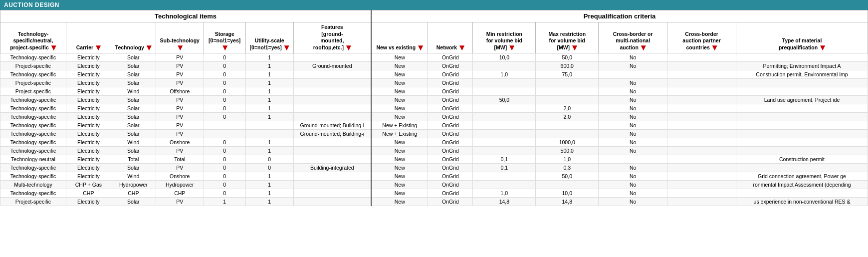  Describe the element at coordinates (149, 48) in the screenshot. I see `filter-arrow-technology` at that location.